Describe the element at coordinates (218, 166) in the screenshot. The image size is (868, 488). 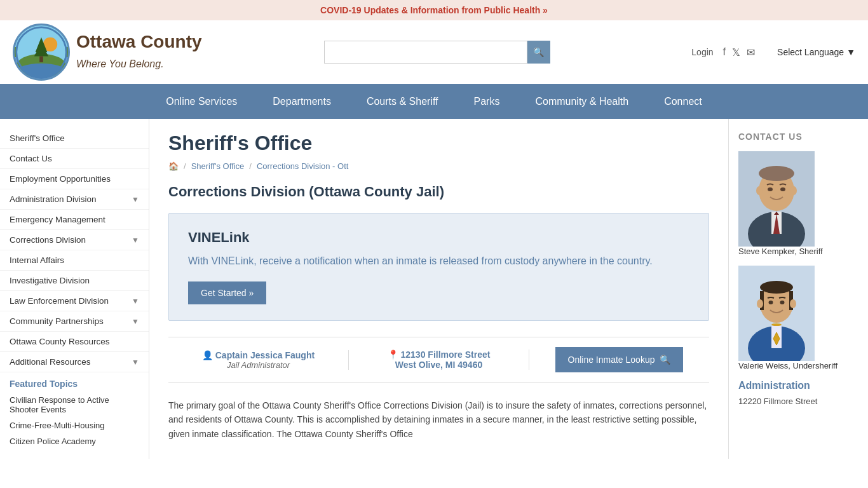
I see `breadcrumb-sheriffs: Sheriff's Office` at that location.